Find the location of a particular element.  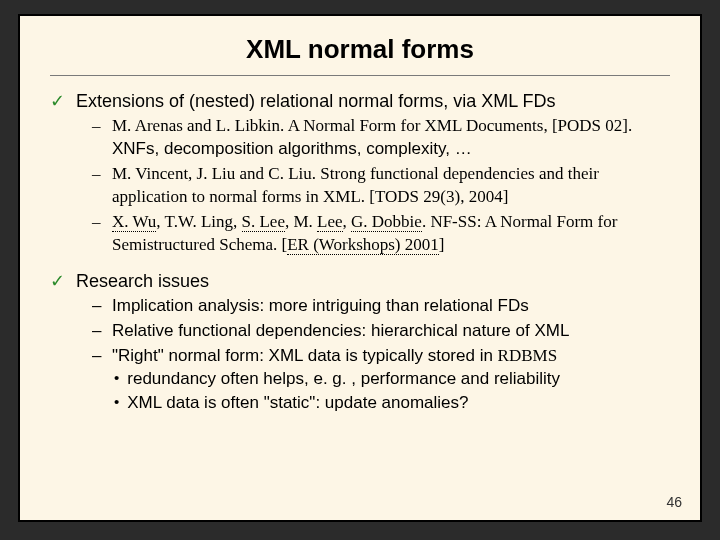

citation-link: ER (Workshops) 2001 is located at coordinates (363, 245).